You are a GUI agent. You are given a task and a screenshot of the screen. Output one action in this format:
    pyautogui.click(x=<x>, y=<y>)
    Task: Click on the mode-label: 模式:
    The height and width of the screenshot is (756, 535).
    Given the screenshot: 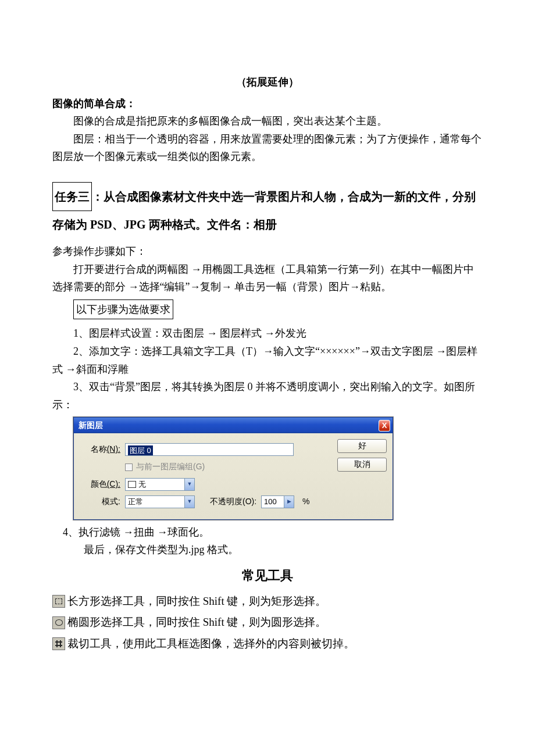 What is the action you would take?
    pyautogui.click(x=100, y=502)
    